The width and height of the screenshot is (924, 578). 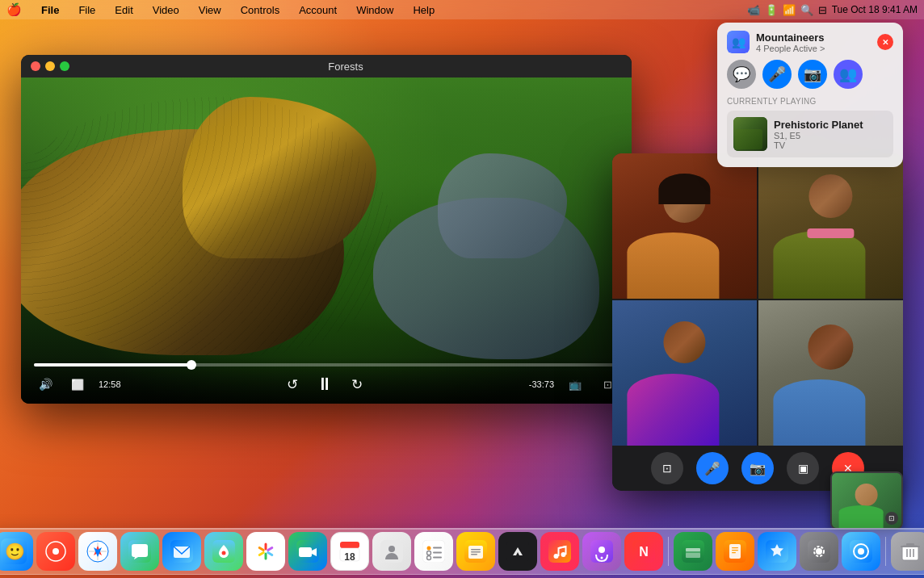 I want to click on wifi-icon: 📶, so click(x=789, y=10).